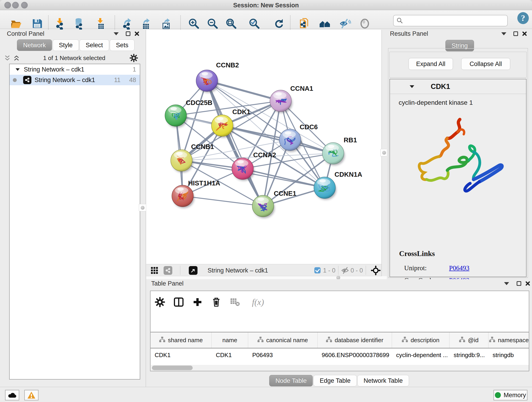  What do you see at coordinates (179, 302) in the screenshot?
I see `show-columns-icon` at bounding box center [179, 302].